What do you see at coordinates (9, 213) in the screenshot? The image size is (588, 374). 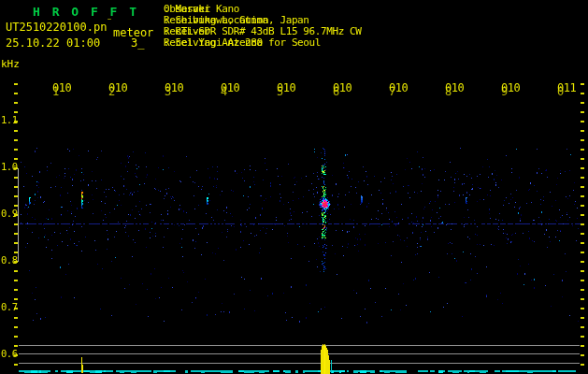 I see `freq-label: 0.9` at bounding box center [9, 213].